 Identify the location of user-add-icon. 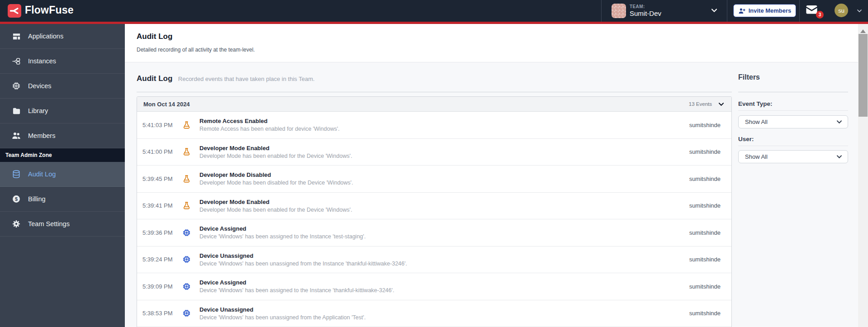
(742, 11).